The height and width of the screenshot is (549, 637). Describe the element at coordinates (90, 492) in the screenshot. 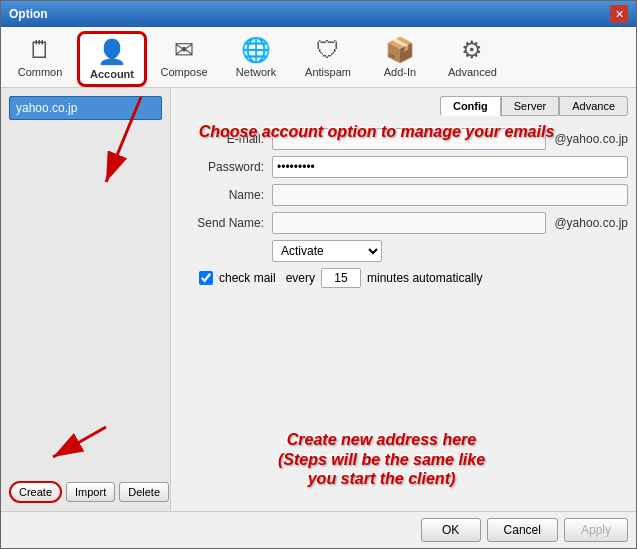

I see `import-button: Import` at that location.